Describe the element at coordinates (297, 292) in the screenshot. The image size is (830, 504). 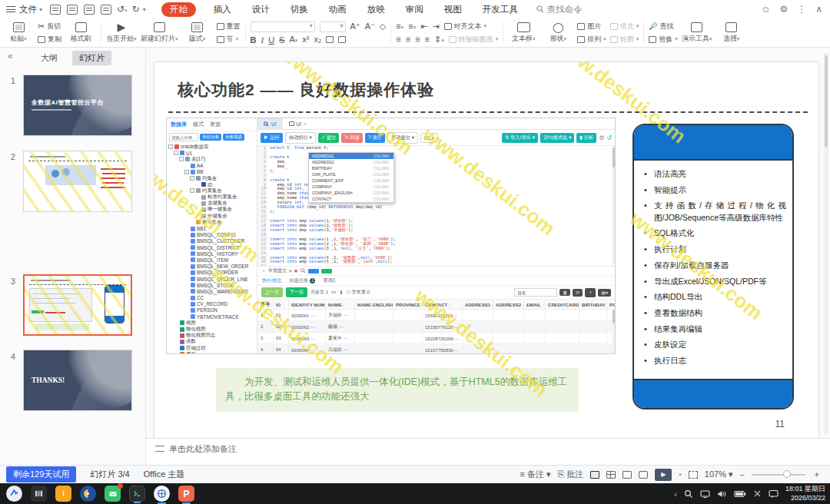
I see `next-page-button: 下一页` at that location.